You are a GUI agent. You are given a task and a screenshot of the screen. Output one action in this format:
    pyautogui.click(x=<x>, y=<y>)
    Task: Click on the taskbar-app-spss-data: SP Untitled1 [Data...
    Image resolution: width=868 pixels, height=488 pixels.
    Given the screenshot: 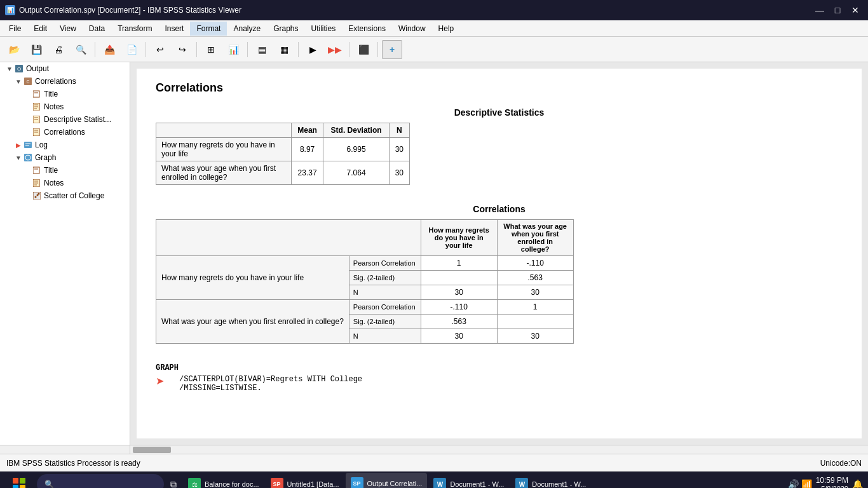 What is the action you would take?
    pyautogui.click(x=305, y=480)
    